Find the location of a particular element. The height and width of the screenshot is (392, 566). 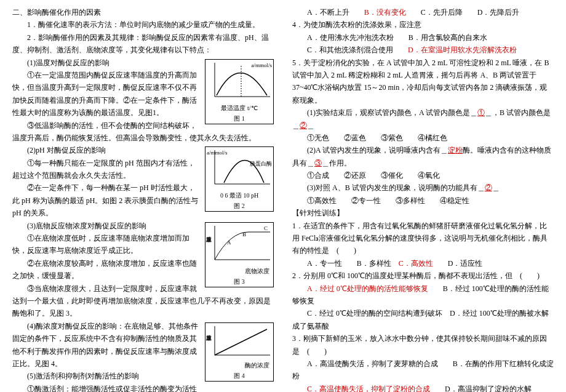

option: A．专一性 B．多样性 is located at coordinates (342, 263).